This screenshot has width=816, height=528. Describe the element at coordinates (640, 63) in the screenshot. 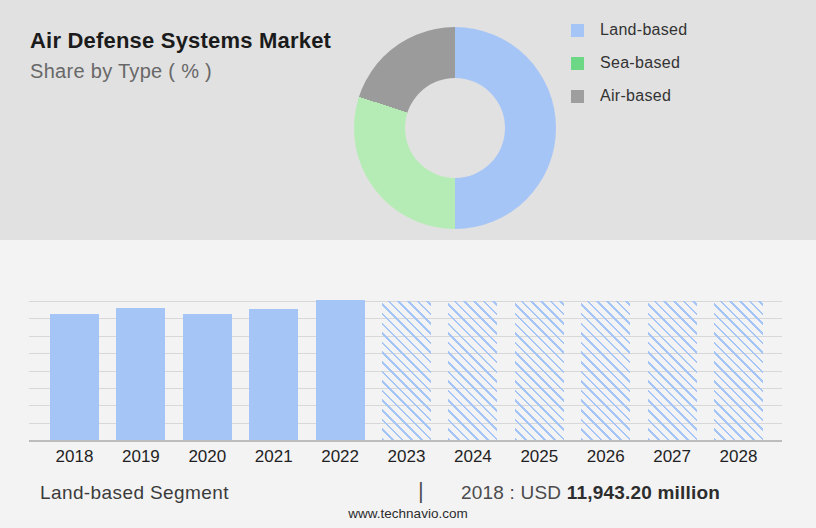

I see `legend-label: Sea-based` at that location.